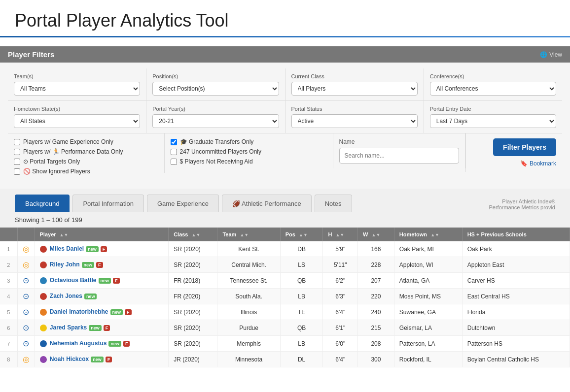  What do you see at coordinates (340, 344) in the screenshot?
I see `height-cell: 6'0"` at bounding box center [340, 344].